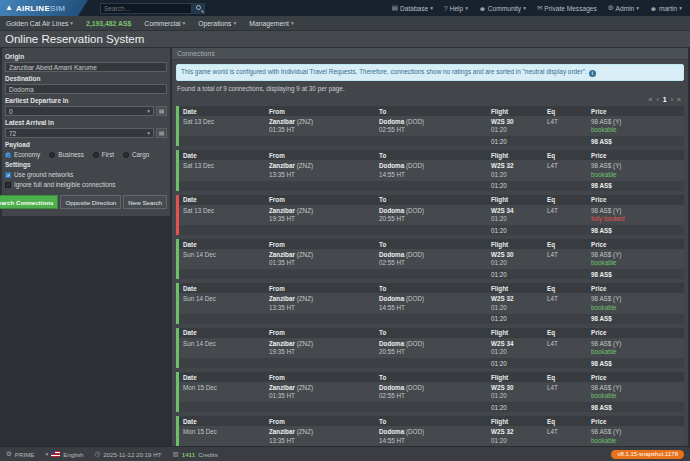 Image resolution: width=690 pixels, height=461 pixels. Describe the element at coordinates (86, 122) in the screenshot. I see `latest-arrival-label: Latest Arrival in` at that location.